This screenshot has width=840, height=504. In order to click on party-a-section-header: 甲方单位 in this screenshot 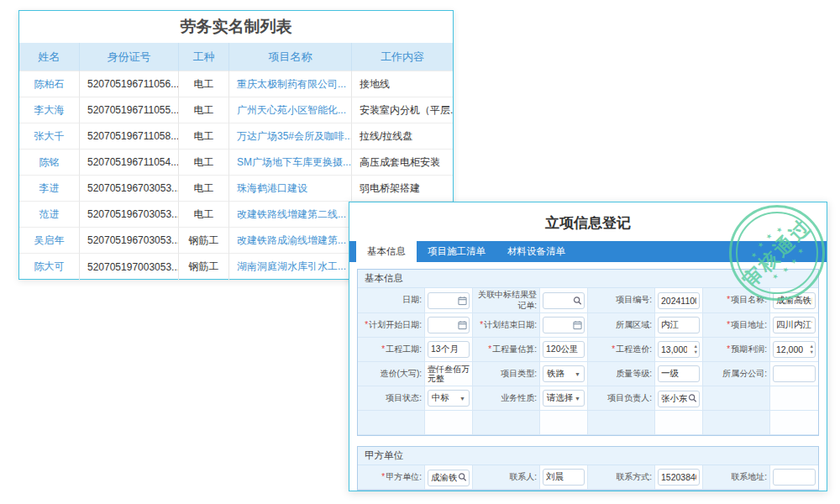, I will do `click(588, 456)`.